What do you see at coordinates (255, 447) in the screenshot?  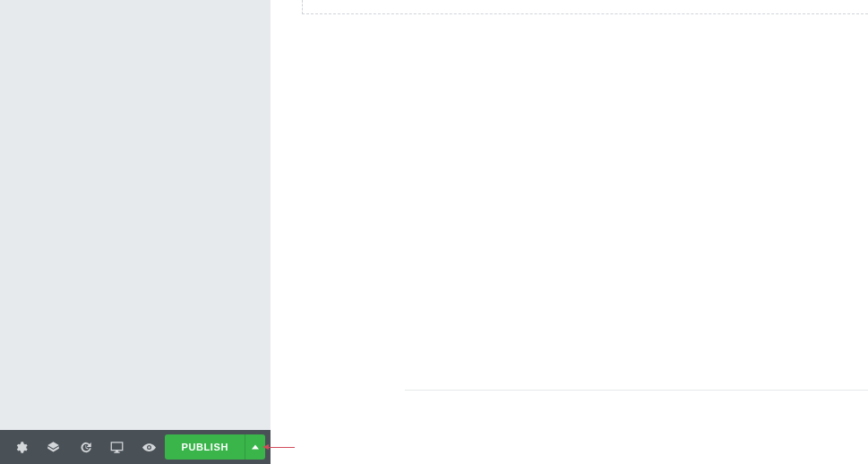 I see `caret-up-icon` at bounding box center [255, 447].